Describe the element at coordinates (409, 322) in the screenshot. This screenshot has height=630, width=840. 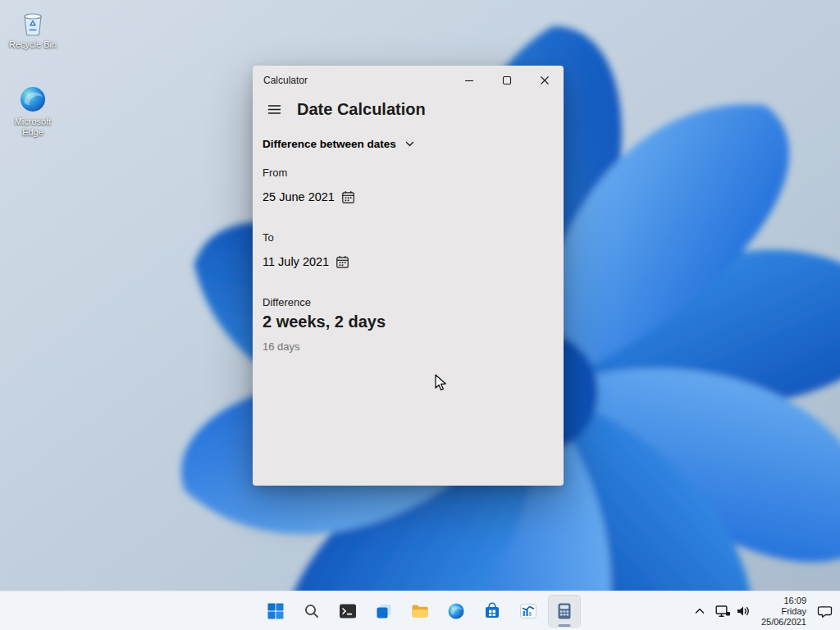
I see `difference-value: 2 weeks, 2 days` at that location.